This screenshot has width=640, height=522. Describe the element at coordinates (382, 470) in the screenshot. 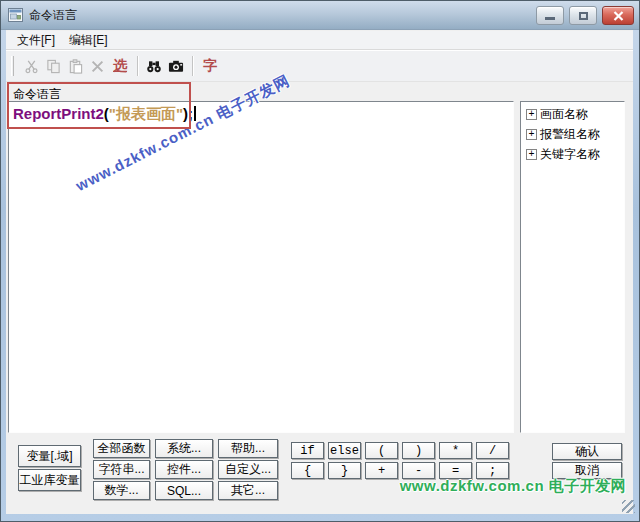

I see `plus-button: +` at that location.